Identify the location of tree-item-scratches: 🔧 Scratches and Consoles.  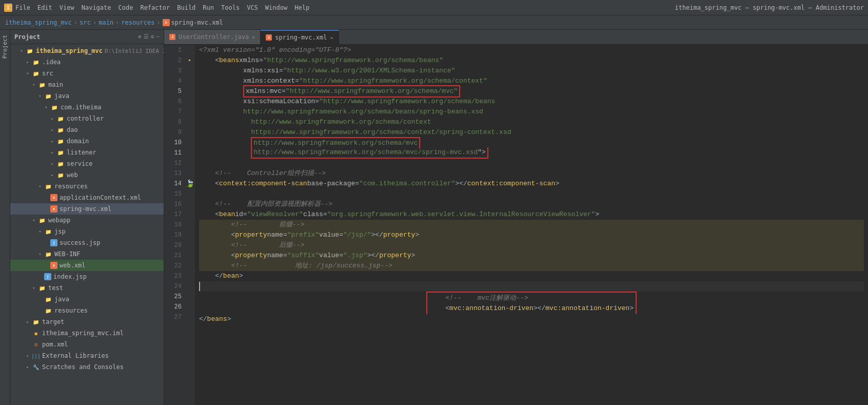
(87, 367).